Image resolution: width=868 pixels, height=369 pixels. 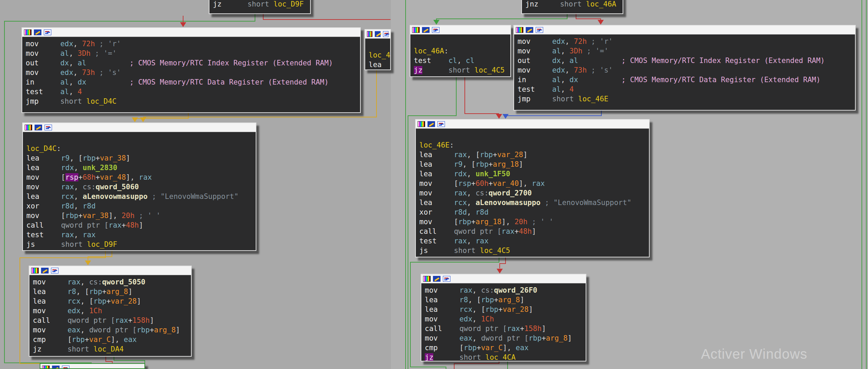 I want to click on basic-block-jz-loc4CA: mov rax, cs:qword_26F0lea r8, [rbp+arg_8…, so click(x=503, y=318).